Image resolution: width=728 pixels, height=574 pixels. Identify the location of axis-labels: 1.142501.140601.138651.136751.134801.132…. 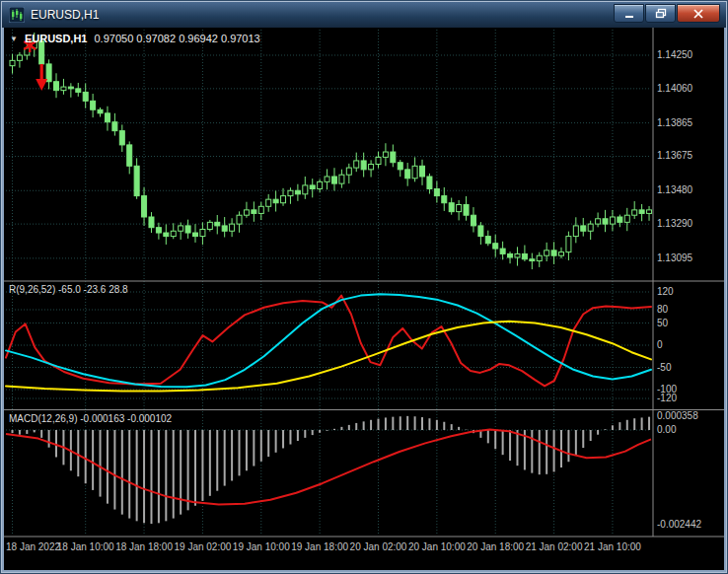
(679, 290).